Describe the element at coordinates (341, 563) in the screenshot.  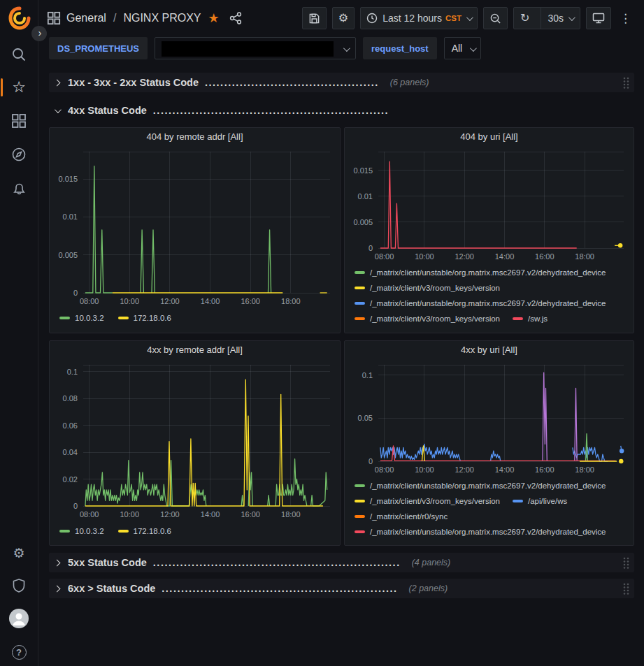
I see `row-header-5xx: 5xx Status Code ........................…` at that location.